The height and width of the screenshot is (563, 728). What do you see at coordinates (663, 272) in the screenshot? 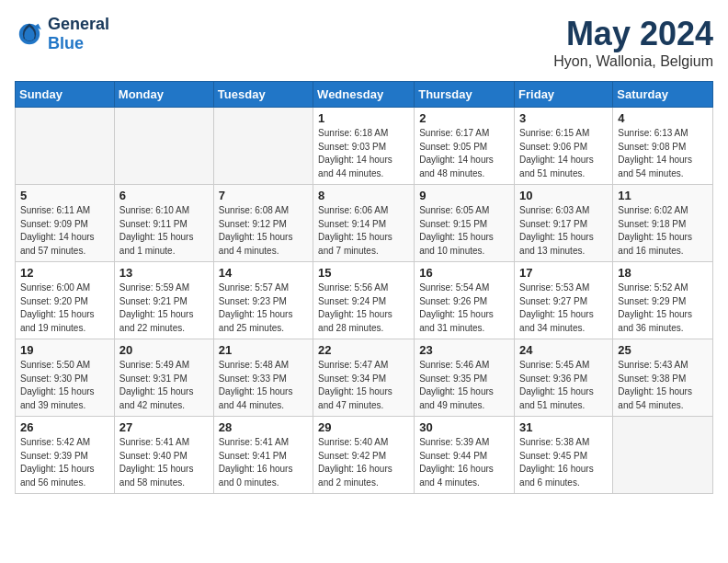
I see `day-number: 18` at bounding box center [663, 272].